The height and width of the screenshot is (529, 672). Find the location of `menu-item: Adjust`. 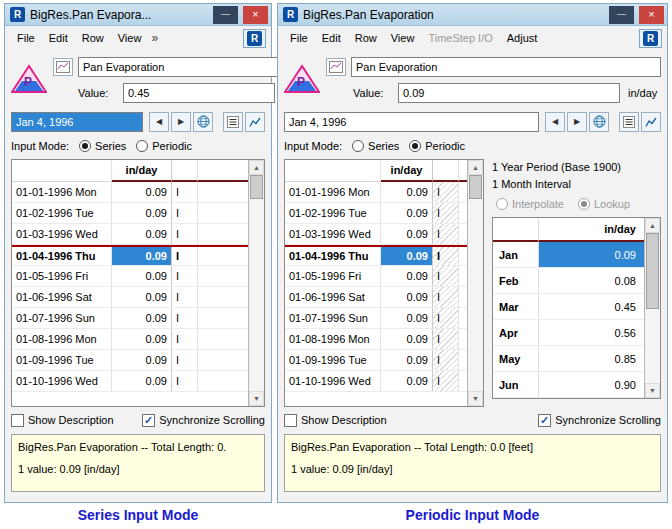

menu-item: Adjust is located at coordinates (522, 38).